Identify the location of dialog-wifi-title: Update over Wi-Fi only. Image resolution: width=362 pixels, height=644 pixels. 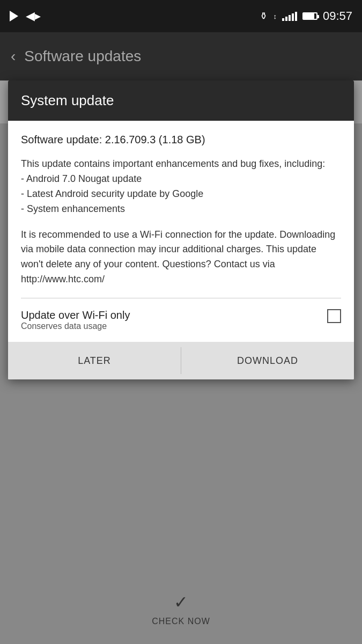
(75, 316).